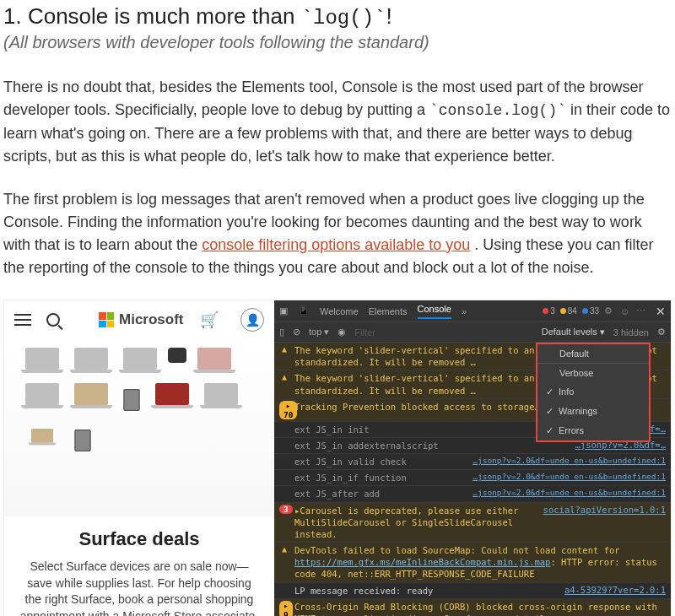  Describe the element at coordinates (427, 591) in the screenshot. I see `line-message: LP message received: ready` at that location.